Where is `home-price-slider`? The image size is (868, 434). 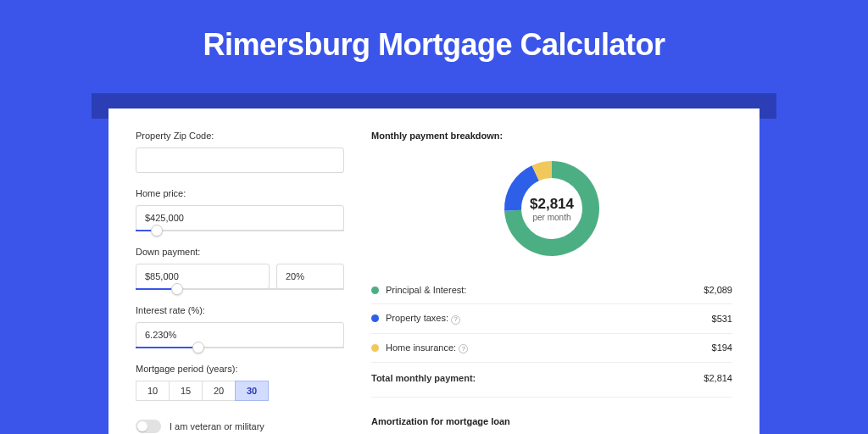
home-price-slider is located at coordinates (240, 231).